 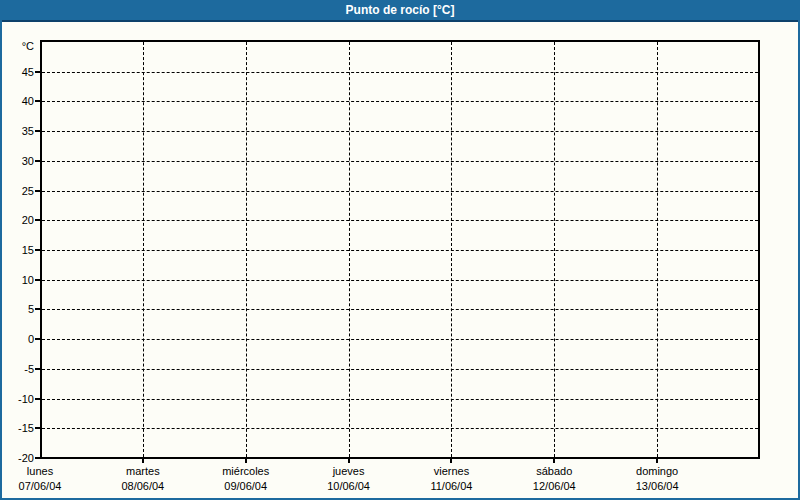 What do you see at coordinates (17, 458) in the screenshot?
I see `y-tick-label: -20` at bounding box center [17, 458].